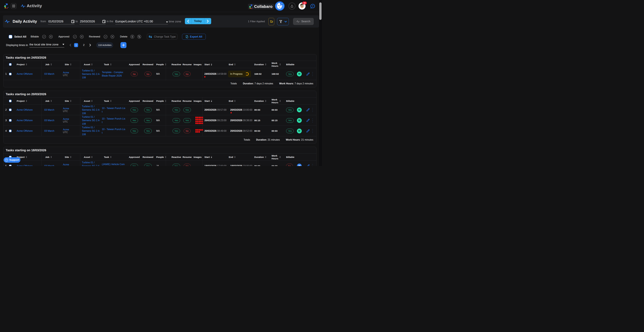 The image size is (644, 332). I want to click on add-activity-button, so click(124, 45).